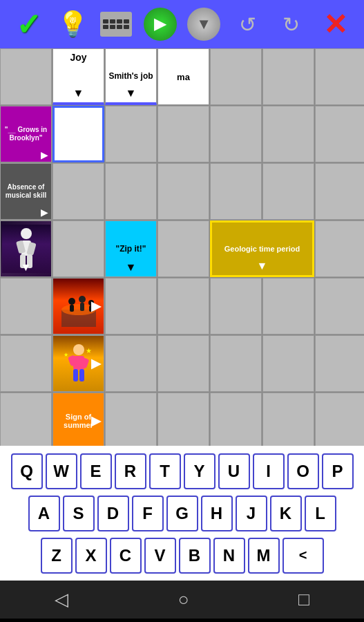 The image size is (364, 622). I want to click on key-r: R, so click(131, 471).